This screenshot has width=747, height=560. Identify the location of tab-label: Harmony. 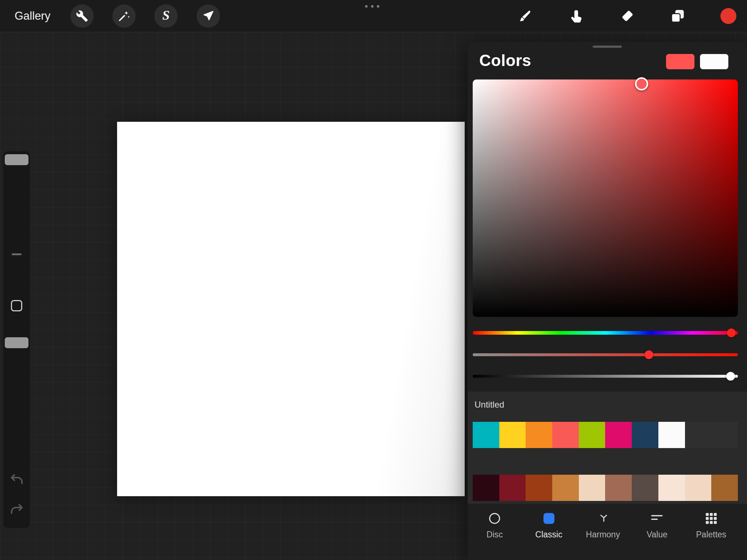
(603, 534).